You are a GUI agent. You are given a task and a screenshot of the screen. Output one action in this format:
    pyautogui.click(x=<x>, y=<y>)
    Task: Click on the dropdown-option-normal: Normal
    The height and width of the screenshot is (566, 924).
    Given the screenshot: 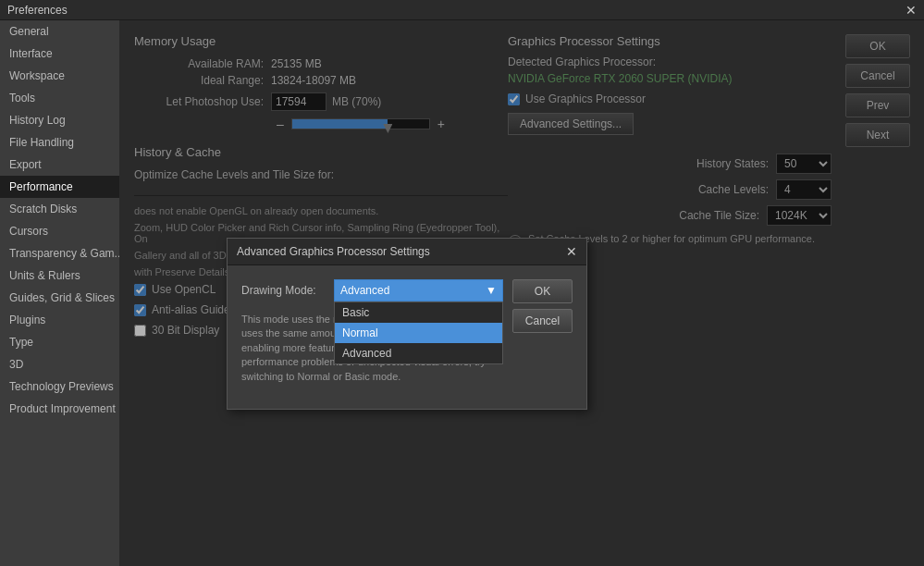 What is the action you would take?
    pyautogui.click(x=418, y=333)
    